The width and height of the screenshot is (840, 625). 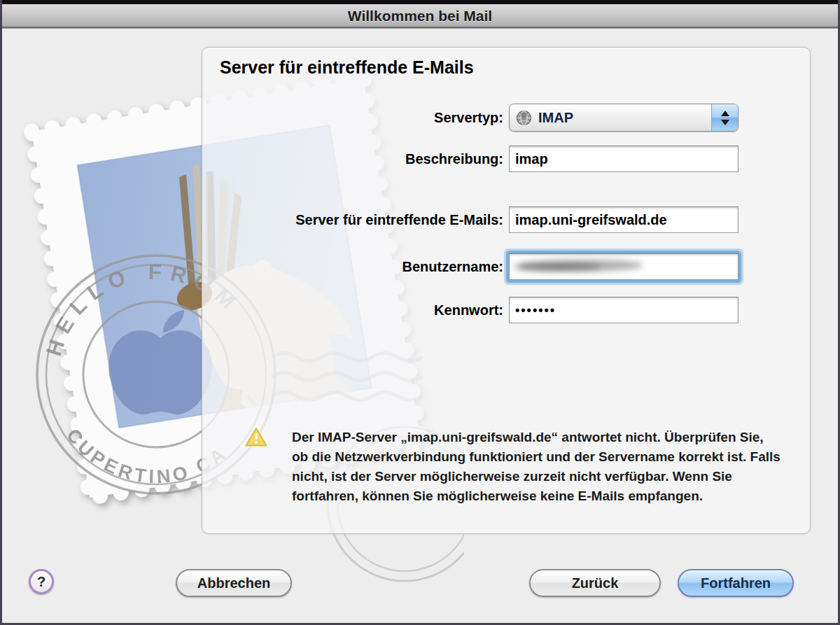 What do you see at coordinates (725, 122) in the screenshot?
I see `chevron-down-icon` at bounding box center [725, 122].